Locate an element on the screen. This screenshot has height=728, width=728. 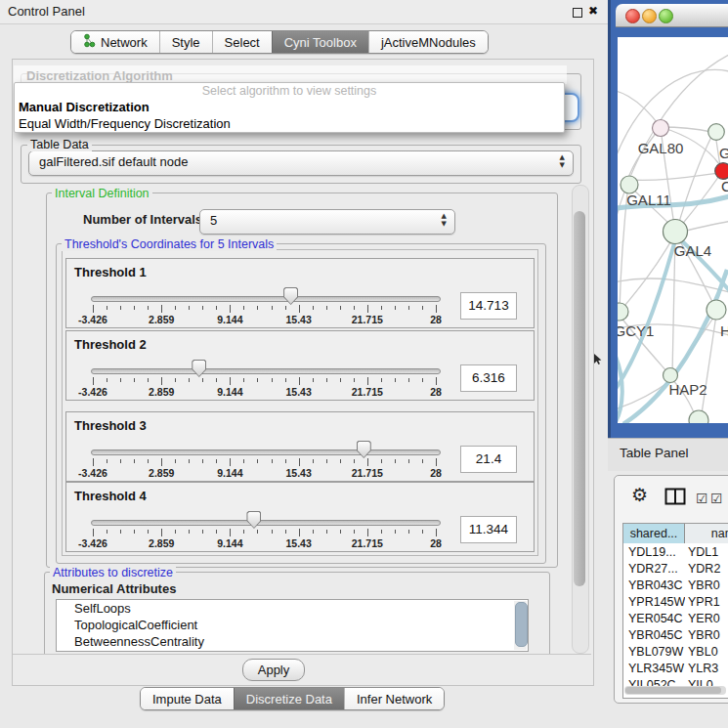
network-canvas: GAL80 GA C GAL11 GAL4 GCY1 H HAP2 is located at coordinates (672, 231).